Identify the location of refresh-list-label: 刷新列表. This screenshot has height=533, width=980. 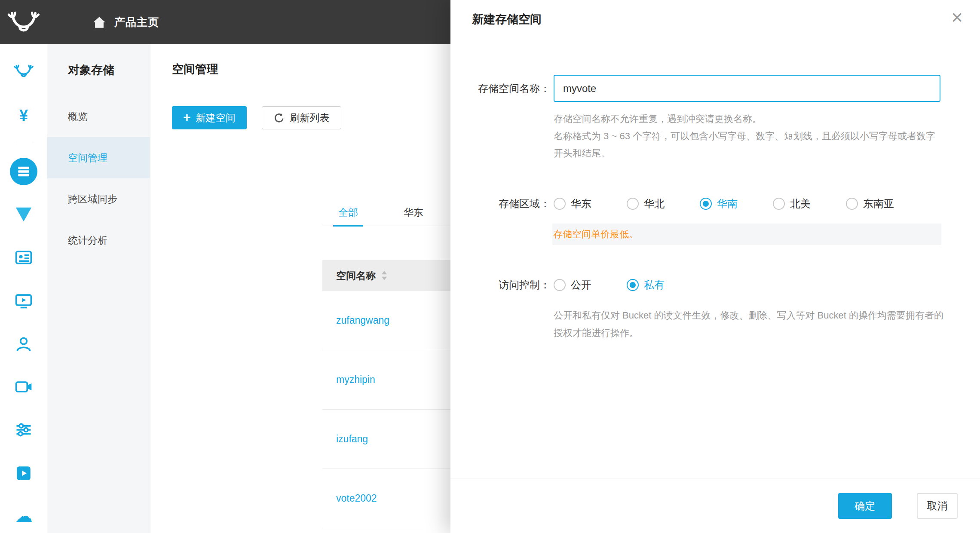
(310, 118).